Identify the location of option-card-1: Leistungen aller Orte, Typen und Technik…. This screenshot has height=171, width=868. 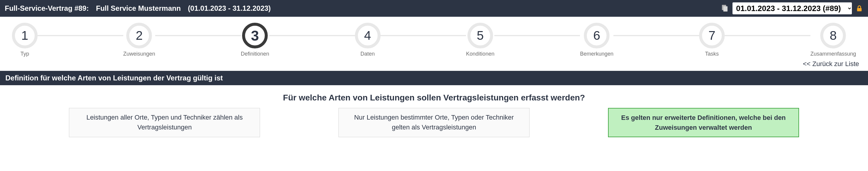
(164, 123).